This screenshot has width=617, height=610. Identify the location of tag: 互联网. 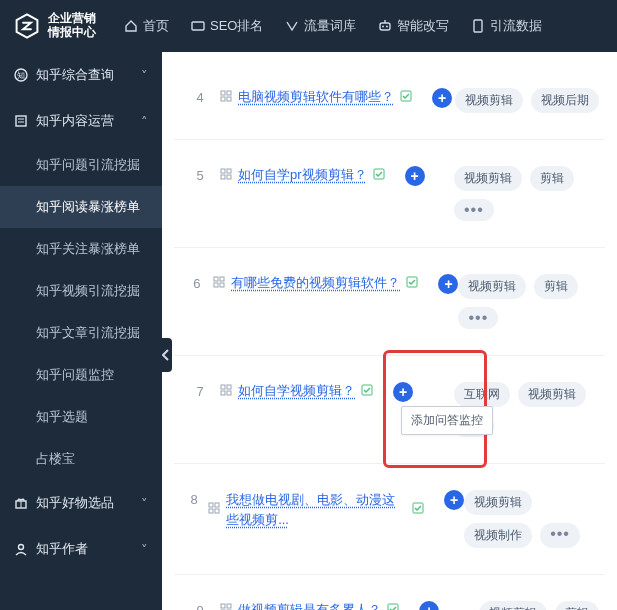
(482, 394).